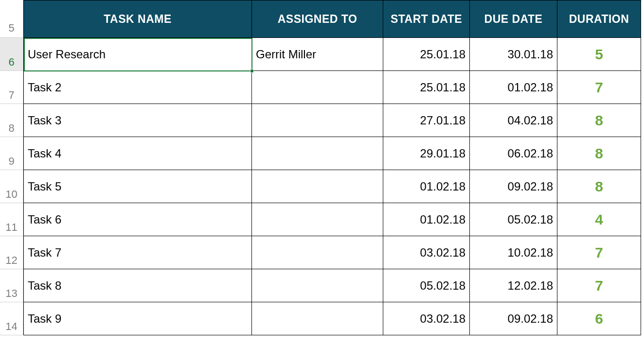  What do you see at coordinates (138, 121) in the screenshot?
I see `cell-task-name: Task 3` at bounding box center [138, 121].